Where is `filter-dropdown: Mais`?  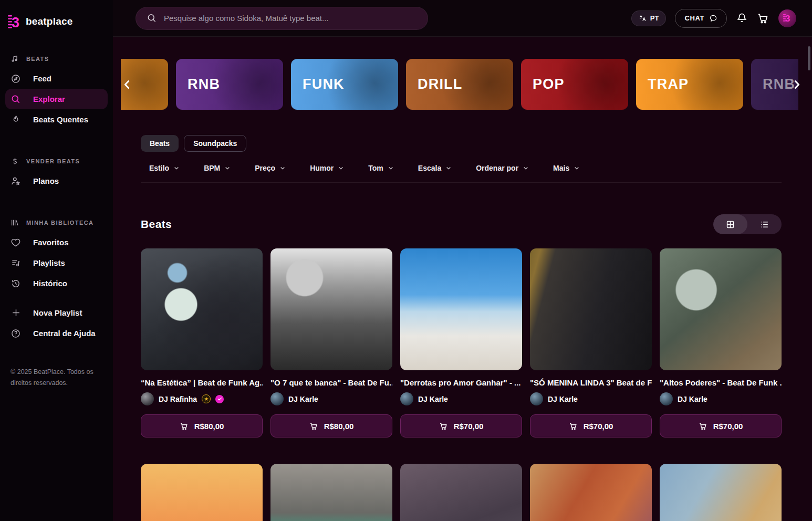
filter-dropdown: Mais is located at coordinates (566, 168).